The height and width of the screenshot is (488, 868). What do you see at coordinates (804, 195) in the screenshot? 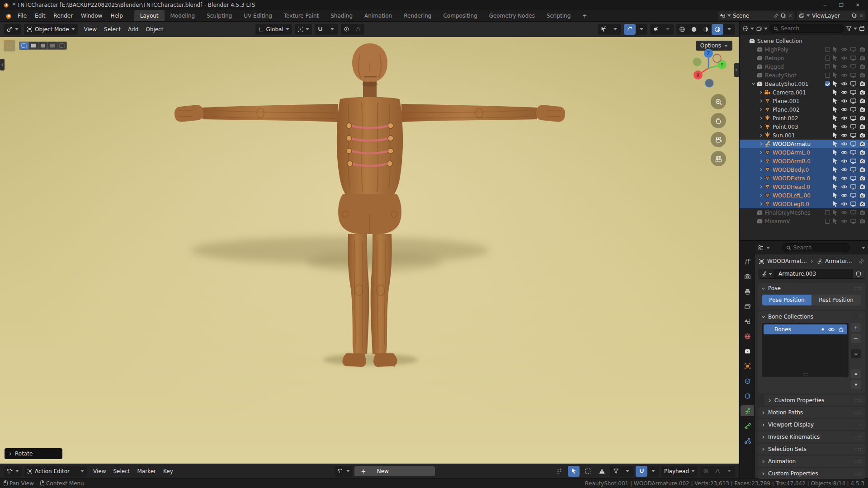
I see `outliner-row: WOODLefL.00` at bounding box center [804, 195].